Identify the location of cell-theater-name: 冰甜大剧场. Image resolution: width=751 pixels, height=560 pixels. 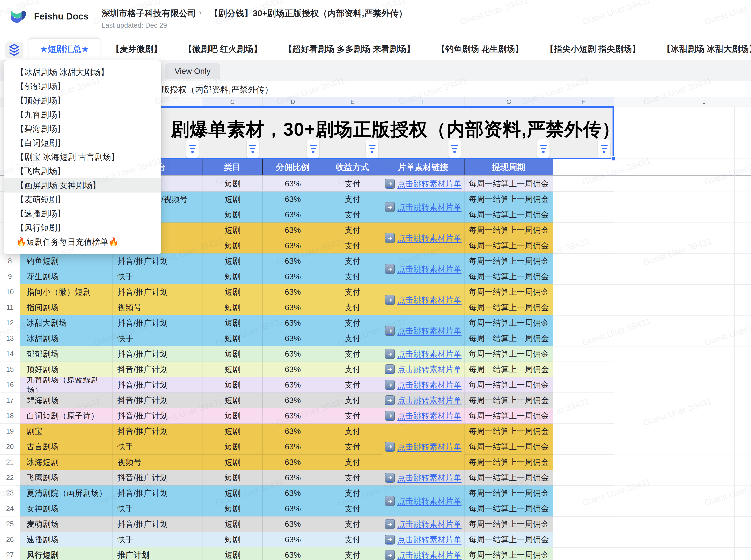
(66, 323).